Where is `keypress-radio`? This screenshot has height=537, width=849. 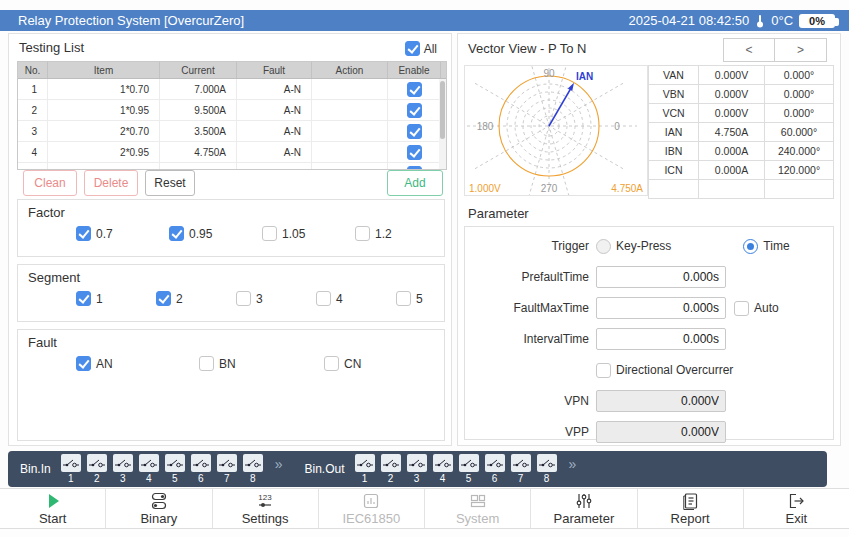 keypress-radio is located at coordinates (604, 246).